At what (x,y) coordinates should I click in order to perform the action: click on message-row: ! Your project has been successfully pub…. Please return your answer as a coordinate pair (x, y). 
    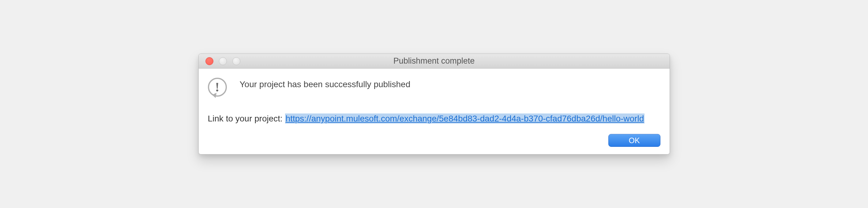
    Looking at the image, I should click on (434, 88).